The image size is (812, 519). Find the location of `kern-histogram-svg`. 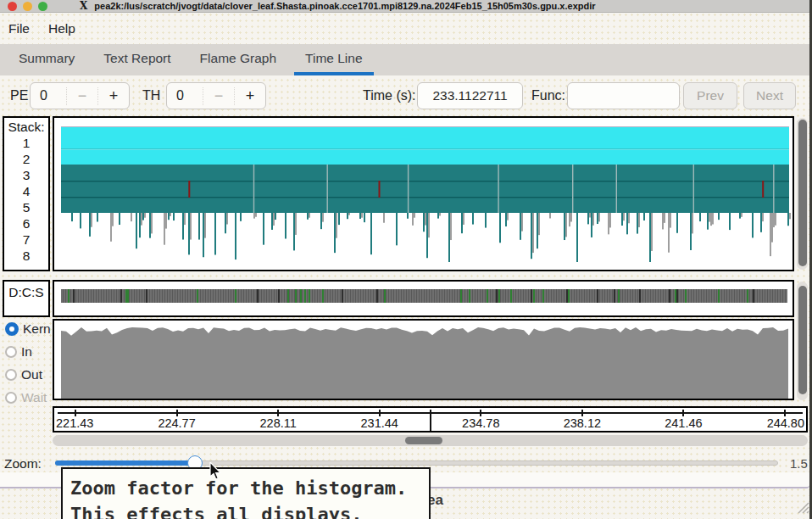

kern-histogram-svg is located at coordinates (424, 360).